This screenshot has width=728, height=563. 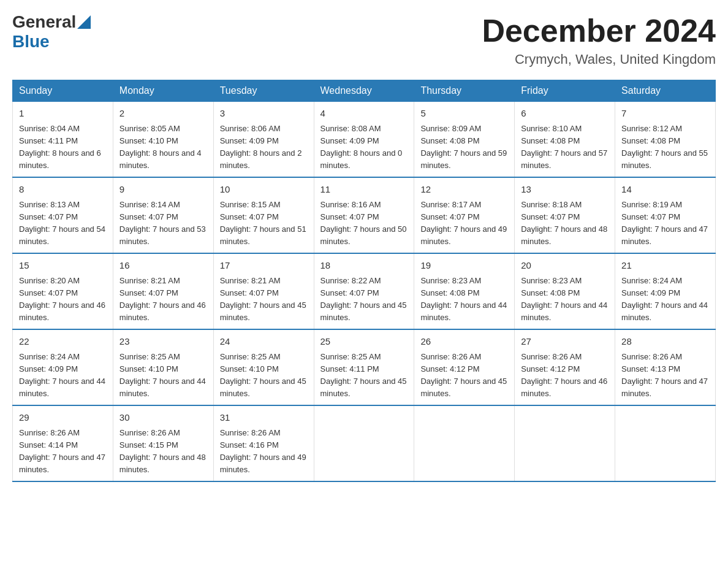 I want to click on table-row: 5Sunrise: 8:09 AMSunset: 4:08 PMDaylight…, so click(x=464, y=140).